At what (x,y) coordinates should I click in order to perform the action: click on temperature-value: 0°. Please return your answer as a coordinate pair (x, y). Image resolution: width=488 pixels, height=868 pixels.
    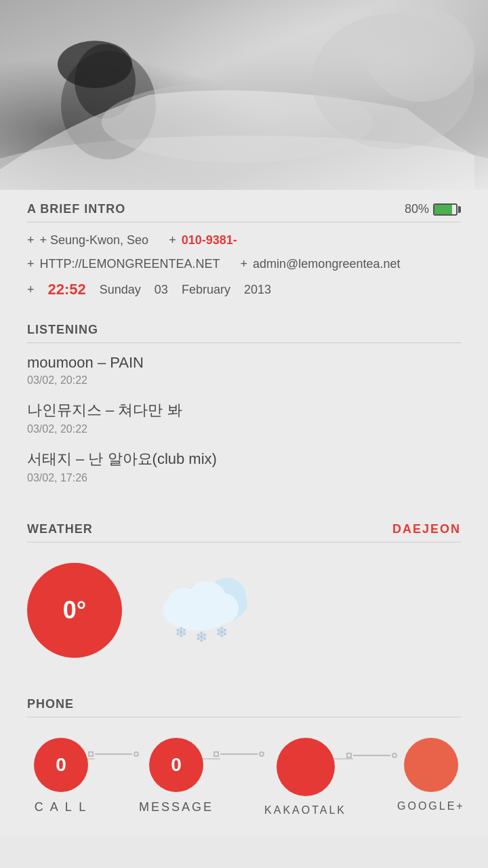
    Looking at the image, I should click on (75, 610).